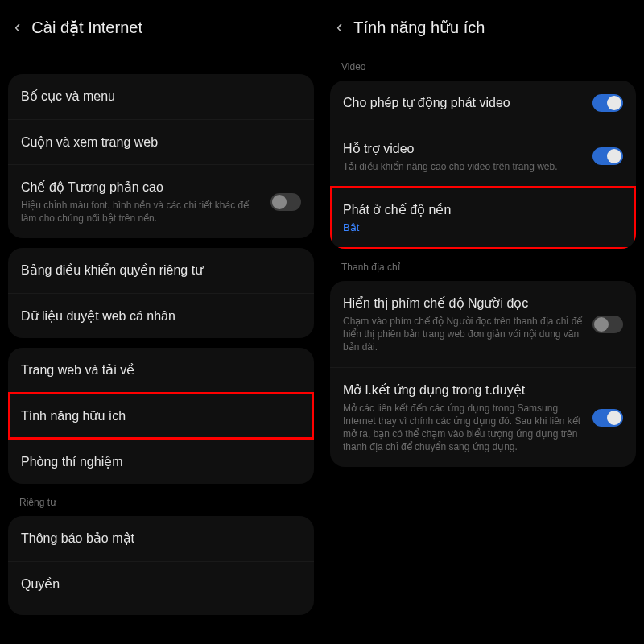 This screenshot has width=644, height=644. What do you see at coordinates (161, 539) in the screenshot?
I see `row-label: Thông báo bảo mật` at bounding box center [161, 539].